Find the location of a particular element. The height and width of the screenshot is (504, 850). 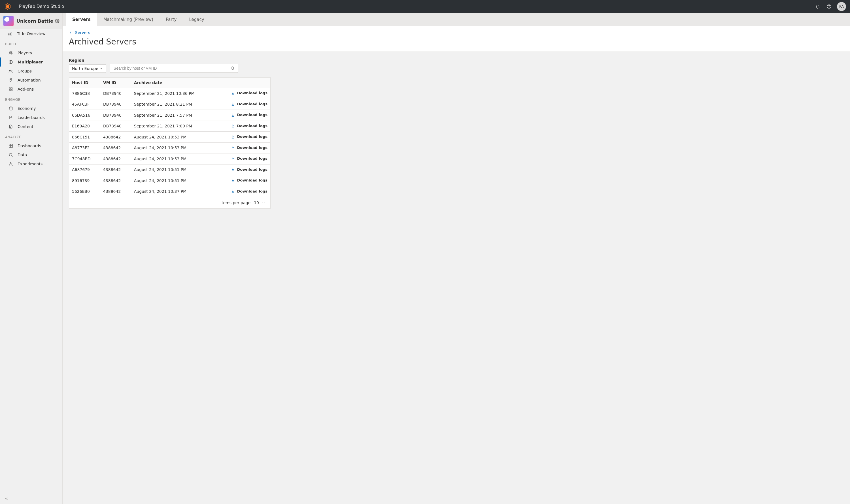

global-header: PlayFab Demo Studio RA is located at coordinates (425, 6).